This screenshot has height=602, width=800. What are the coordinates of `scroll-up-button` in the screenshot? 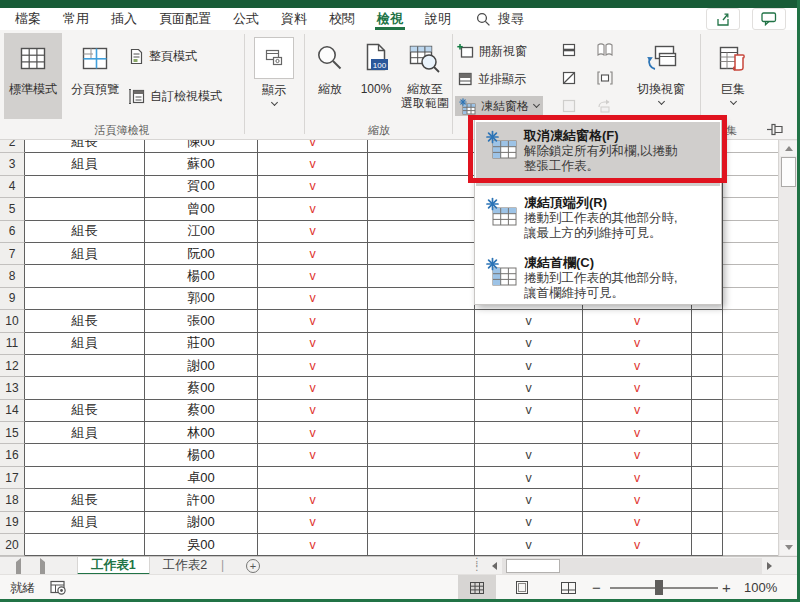 It's located at (788, 148).